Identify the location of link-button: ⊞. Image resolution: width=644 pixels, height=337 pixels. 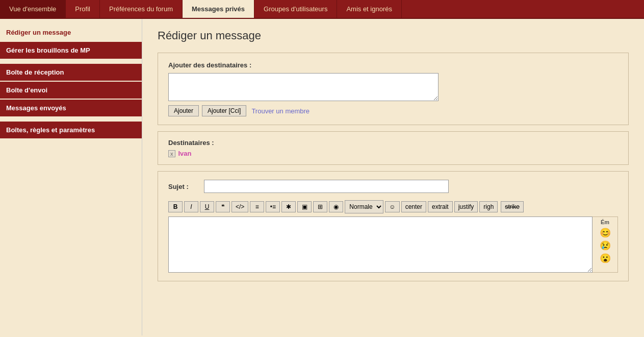
(320, 207).